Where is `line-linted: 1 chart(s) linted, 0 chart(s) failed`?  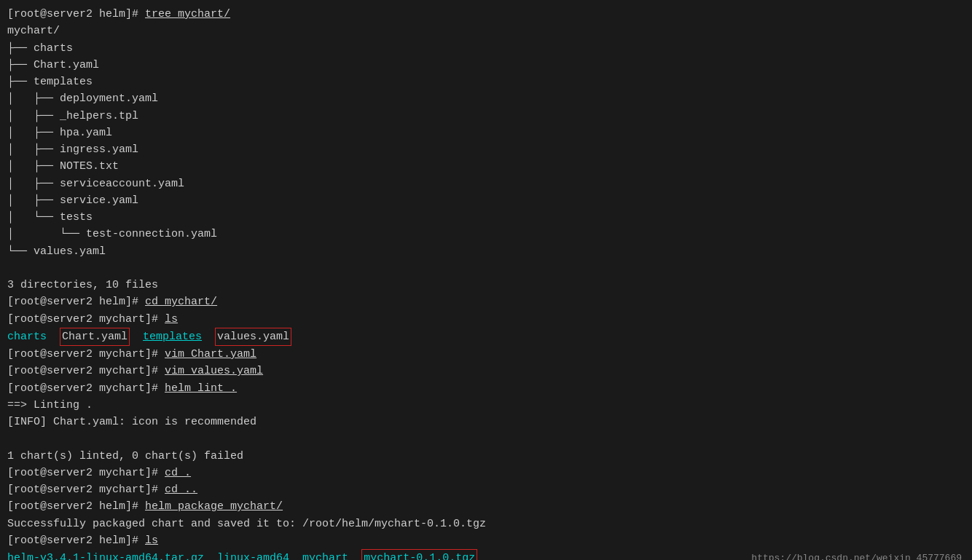
line-linted: 1 chart(s) linted, 0 chart(s) failed is located at coordinates (486, 456).